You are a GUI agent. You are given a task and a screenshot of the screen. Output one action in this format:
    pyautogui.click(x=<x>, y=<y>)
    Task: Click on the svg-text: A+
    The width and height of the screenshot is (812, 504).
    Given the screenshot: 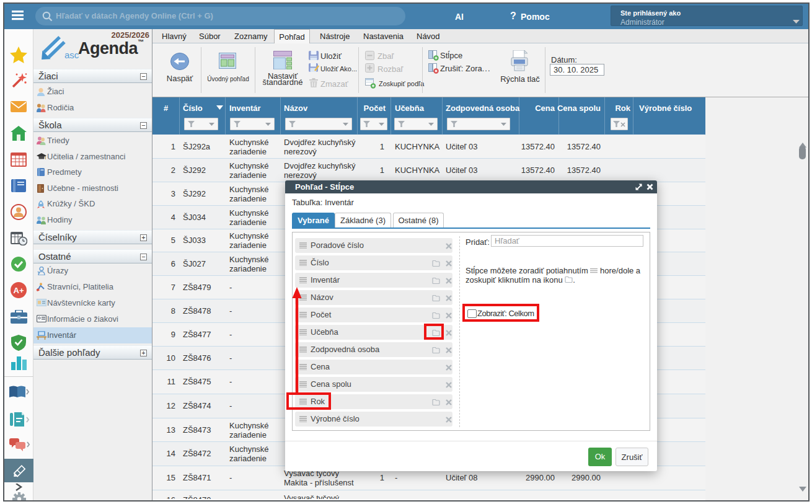 What is the action you would take?
    pyautogui.click(x=19, y=290)
    